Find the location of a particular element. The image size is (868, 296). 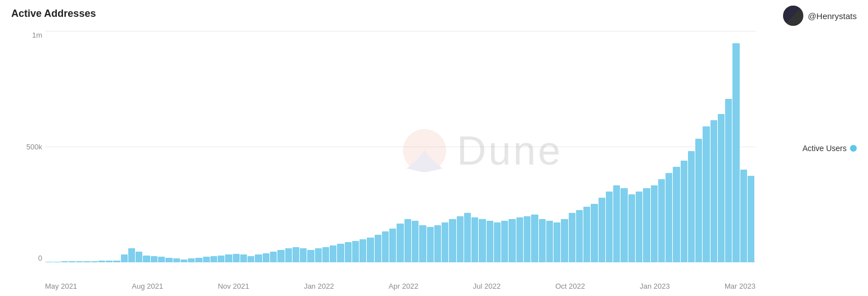

y-axis: 1m 500k 0 is located at coordinates (27, 147).